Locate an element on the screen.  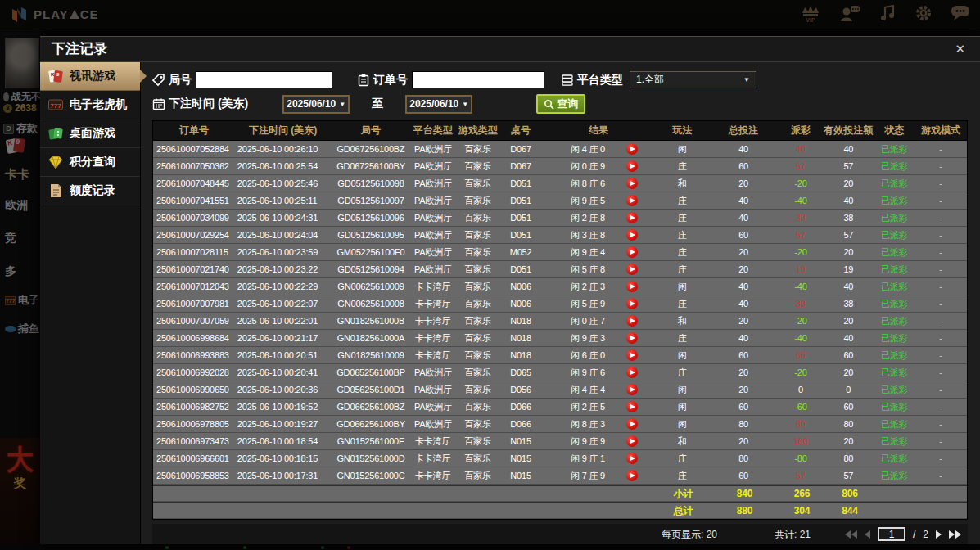
header-game-mode: 游戏模式 is located at coordinates (941, 131).